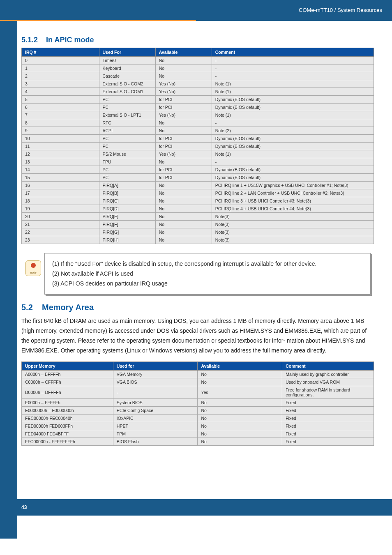  Describe the element at coordinates (61, 115) in the screenshot. I see `cell-irq: 7` at that location.